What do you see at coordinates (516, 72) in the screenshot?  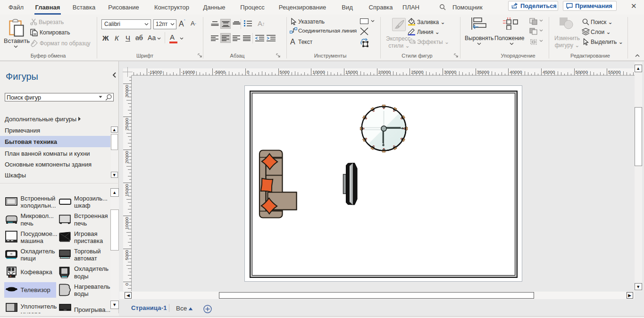 I see `svg-text: 40000` at bounding box center [516, 72].